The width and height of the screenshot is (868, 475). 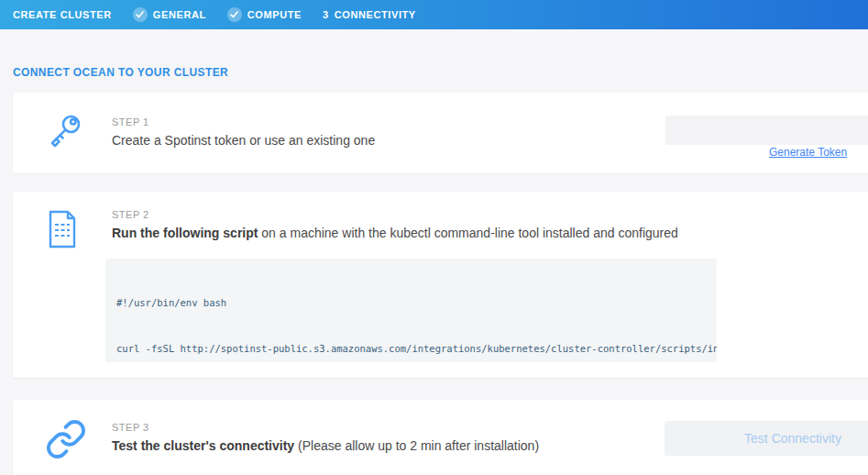 What do you see at coordinates (766, 130) in the screenshot?
I see `token-input` at bounding box center [766, 130].